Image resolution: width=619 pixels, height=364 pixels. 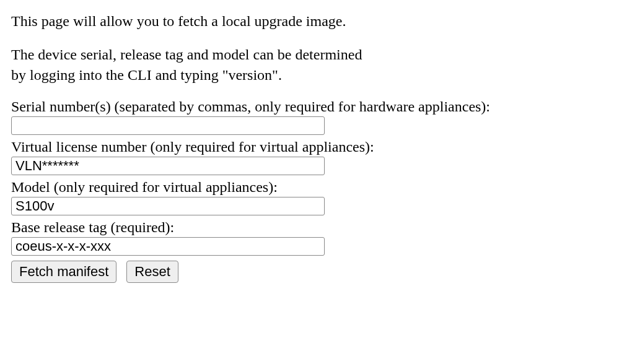 What do you see at coordinates (310, 21) in the screenshot?
I see `intro-text-1: This page will allow you to fetch a loca…` at bounding box center [310, 21].